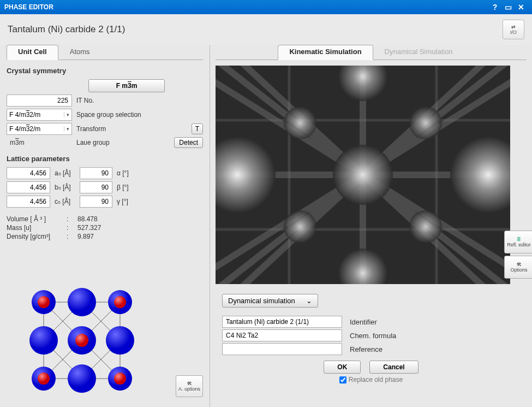  What do you see at coordinates (282, 322) in the screenshot?
I see `identifier-input` at bounding box center [282, 322].